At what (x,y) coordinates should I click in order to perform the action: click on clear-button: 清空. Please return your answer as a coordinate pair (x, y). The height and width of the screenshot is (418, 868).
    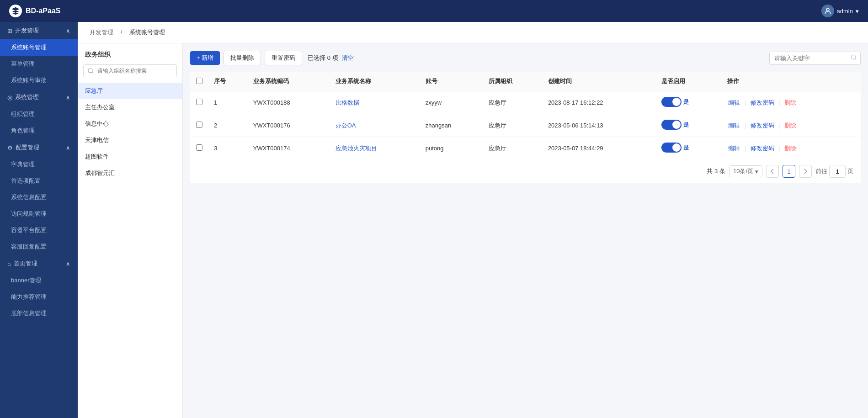
    Looking at the image, I should click on (348, 58).